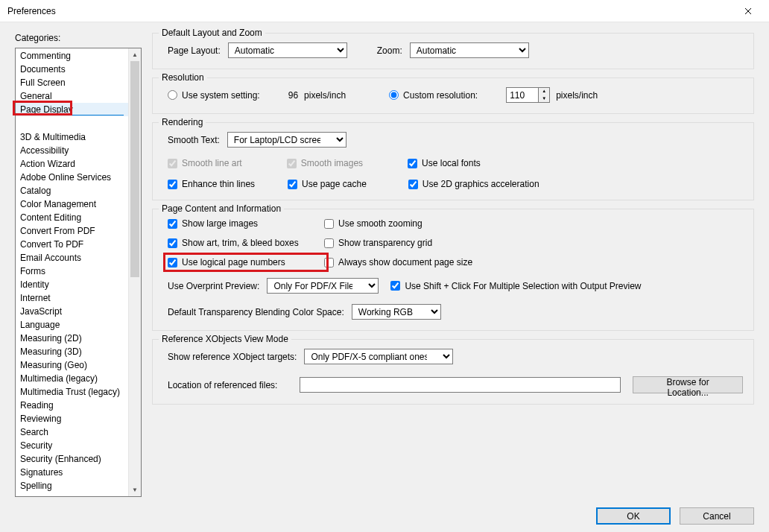 This screenshot has width=769, height=532. What do you see at coordinates (544, 92) in the screenshot?
I see `spin-up-icon: ▲` at bounding box center [544, 92].